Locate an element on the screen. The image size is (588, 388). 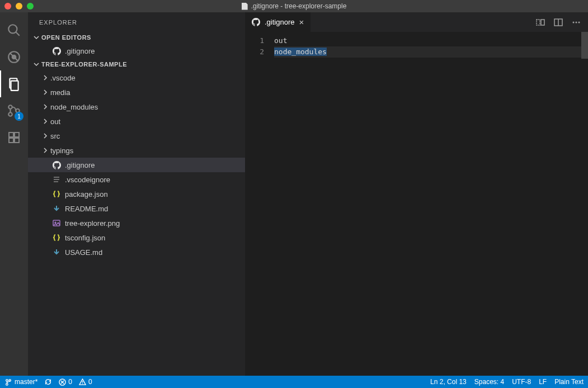
branch-label: master* is located at coordinates (26, 382).